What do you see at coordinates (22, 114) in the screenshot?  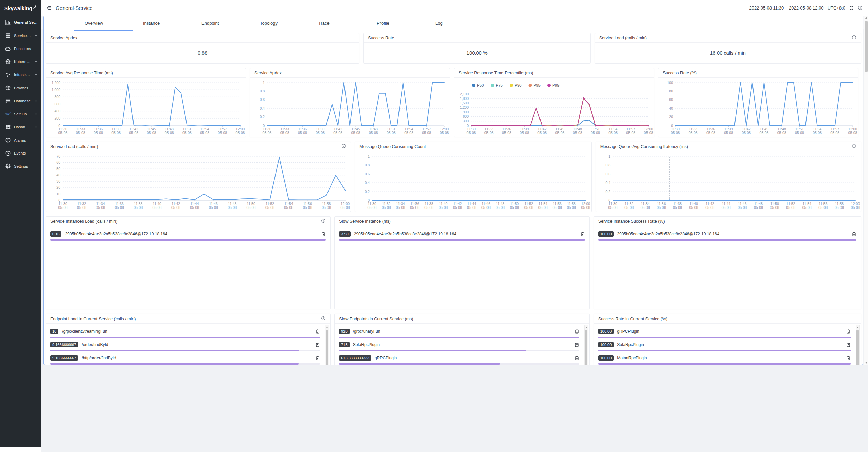 I see `sidebar-item-label: Self Observability` at bounding box center [22, 114].